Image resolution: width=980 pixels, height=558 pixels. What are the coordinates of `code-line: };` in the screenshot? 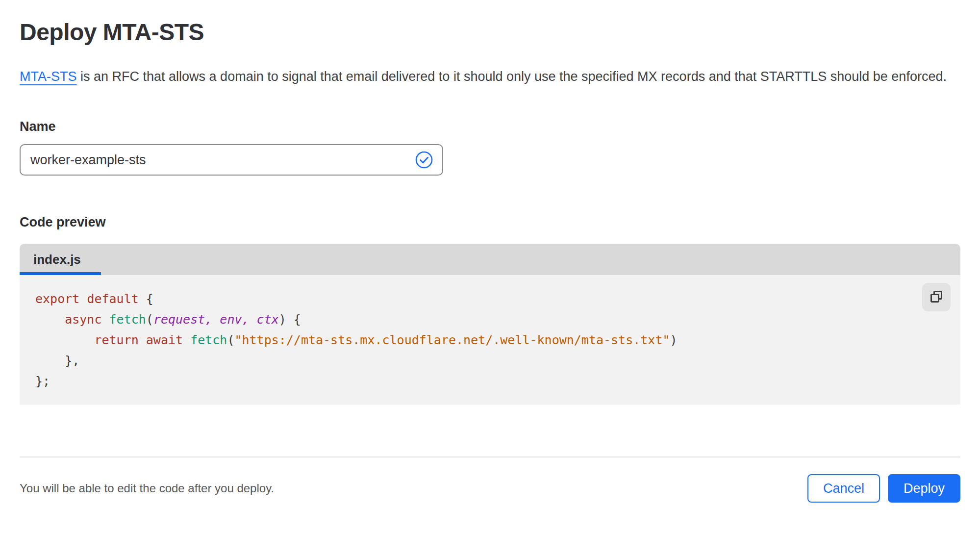 It's located at (476, 381).